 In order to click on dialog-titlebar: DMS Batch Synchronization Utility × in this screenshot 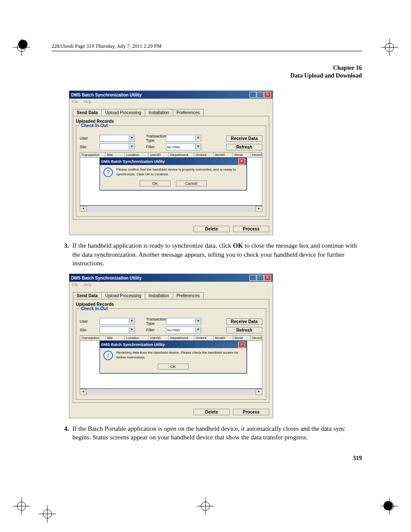, I will do `click(173, 162)`.